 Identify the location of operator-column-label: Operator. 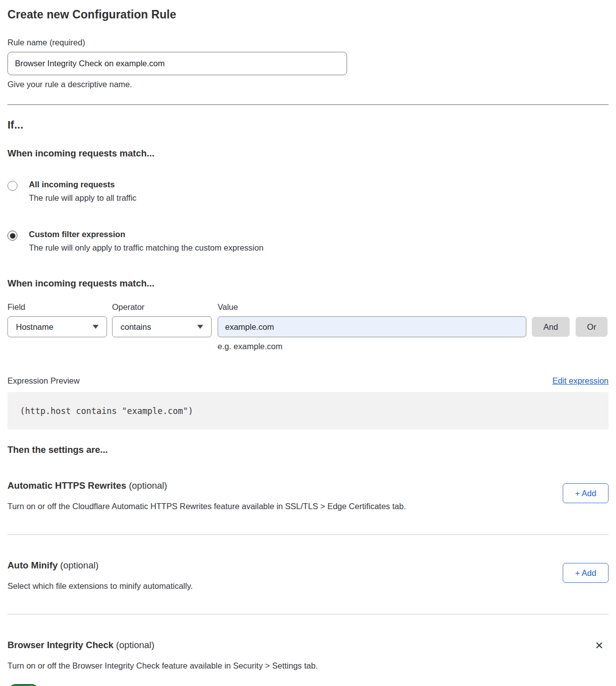
(162, 307).